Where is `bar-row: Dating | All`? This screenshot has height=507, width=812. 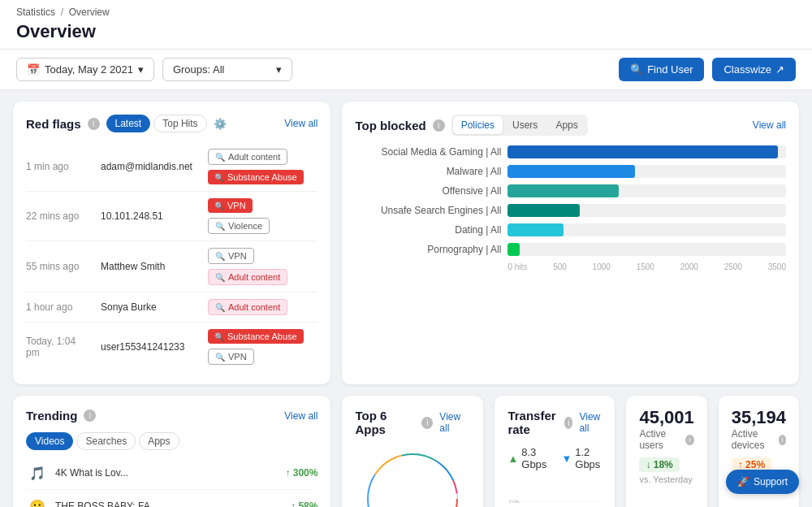
bar-row: Dating | All is located at coordinates (570, 230).